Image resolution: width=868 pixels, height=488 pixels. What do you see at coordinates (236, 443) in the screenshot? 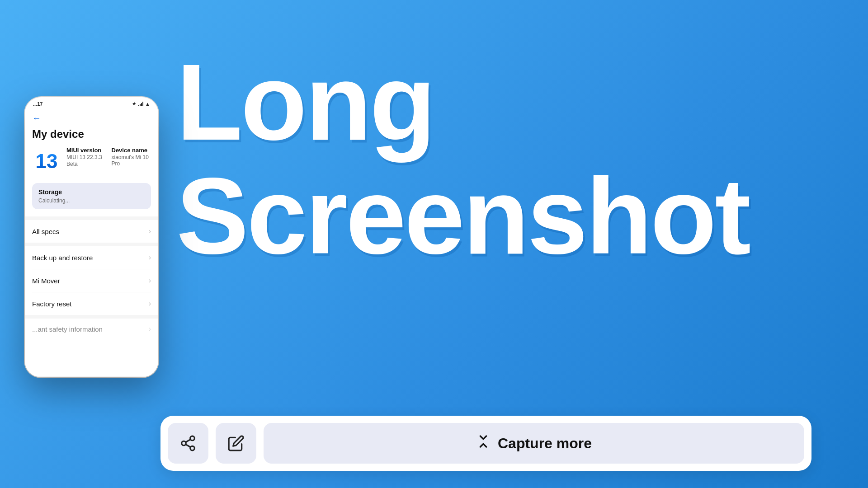
I see `edit-button` at bounding box center [236, 443].